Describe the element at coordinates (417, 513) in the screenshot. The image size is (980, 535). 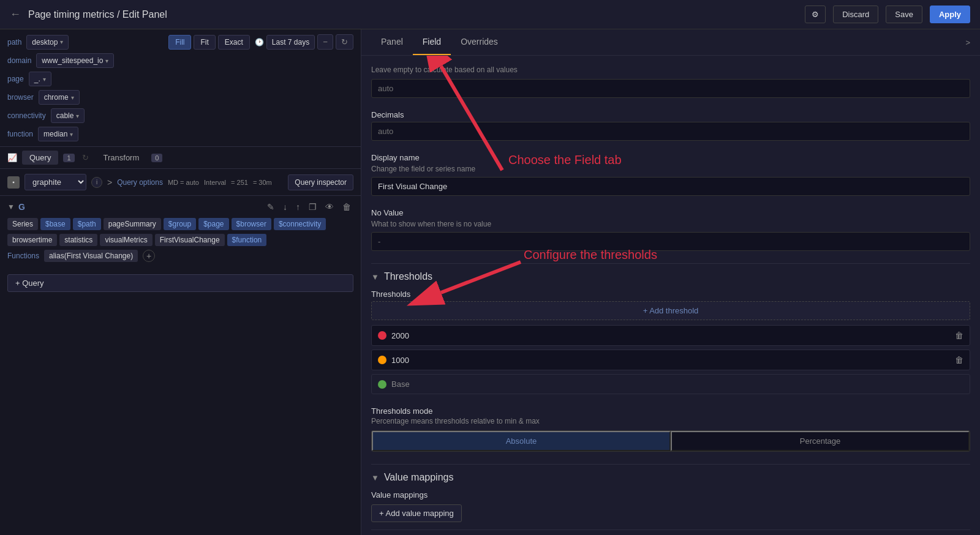
I see `add-value-mapping-button: + Add value mapping` at that location.